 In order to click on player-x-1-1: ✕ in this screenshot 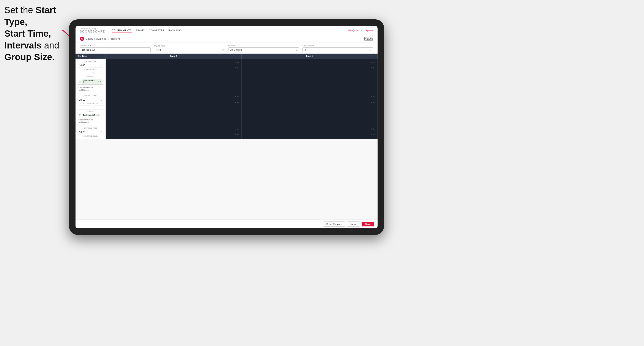, I will do `click(236, 62)`.